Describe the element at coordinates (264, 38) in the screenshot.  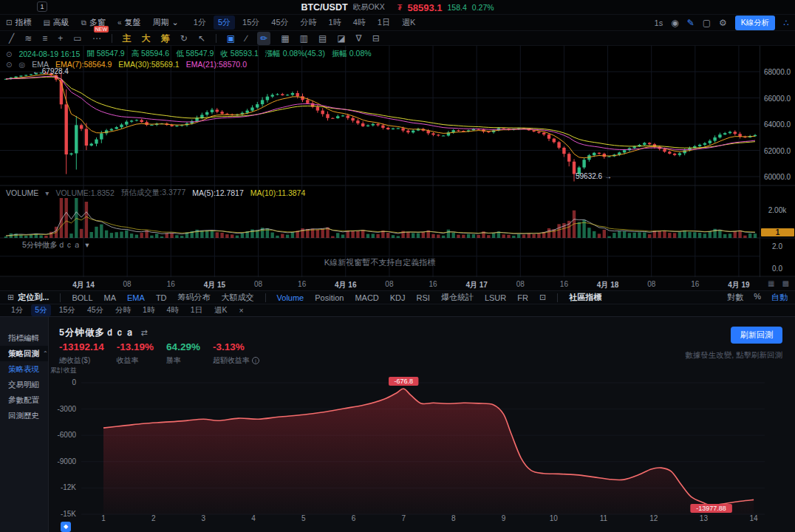
I see `brush-tool: ✏` at that location.